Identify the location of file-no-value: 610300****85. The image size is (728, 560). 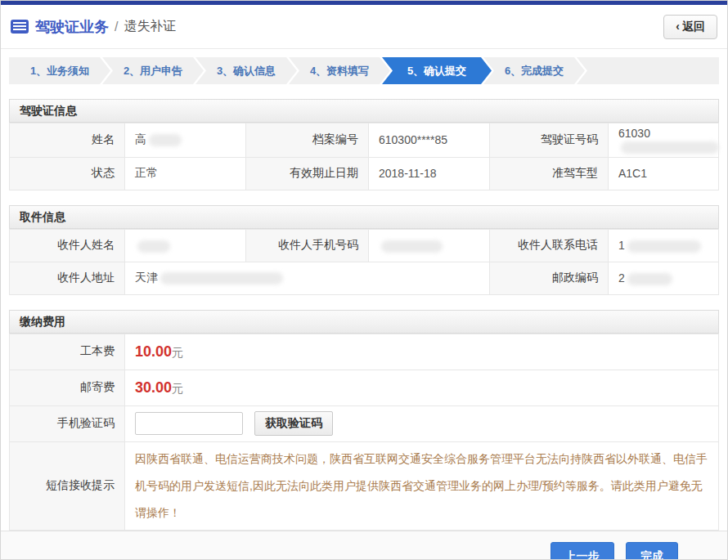
(429, 141).